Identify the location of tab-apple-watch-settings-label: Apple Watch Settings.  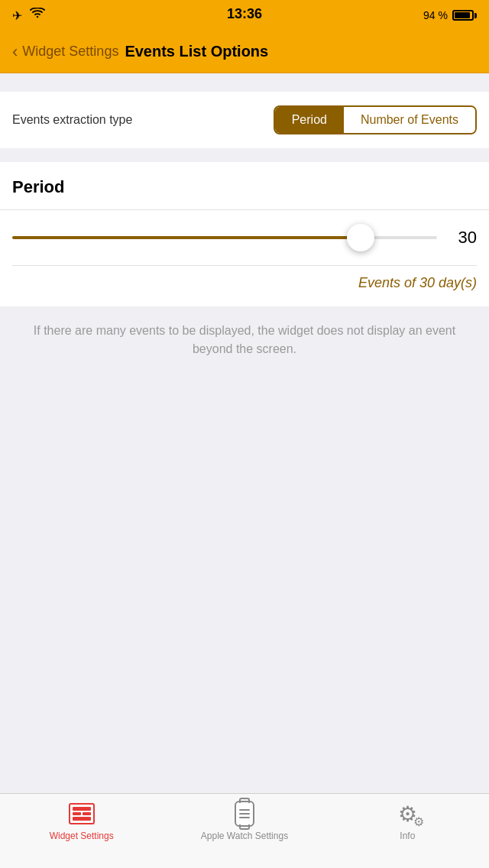
(244, 836).